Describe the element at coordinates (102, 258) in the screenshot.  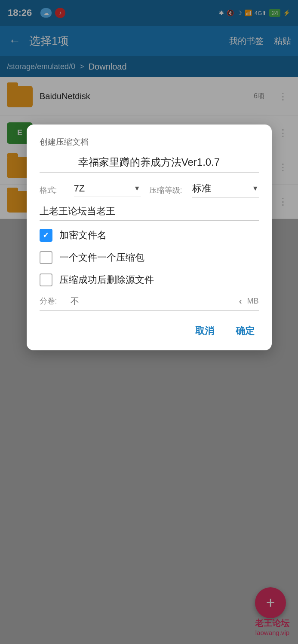
I see `one-file-one-zip-label: 一个文件一个压缩包` at that location.